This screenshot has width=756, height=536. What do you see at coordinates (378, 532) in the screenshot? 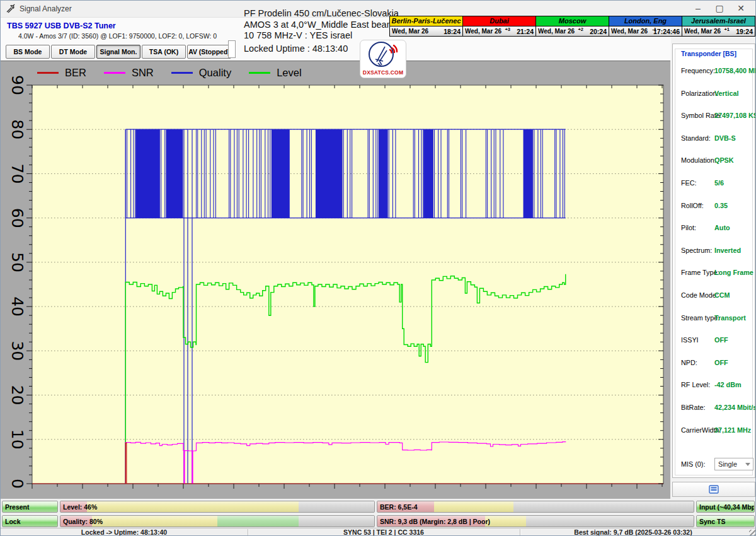
I see `status-bar: Locked -> Uptime: 48:13:40 SYNC 53 | TEI…` at bounding box center [378, 532].